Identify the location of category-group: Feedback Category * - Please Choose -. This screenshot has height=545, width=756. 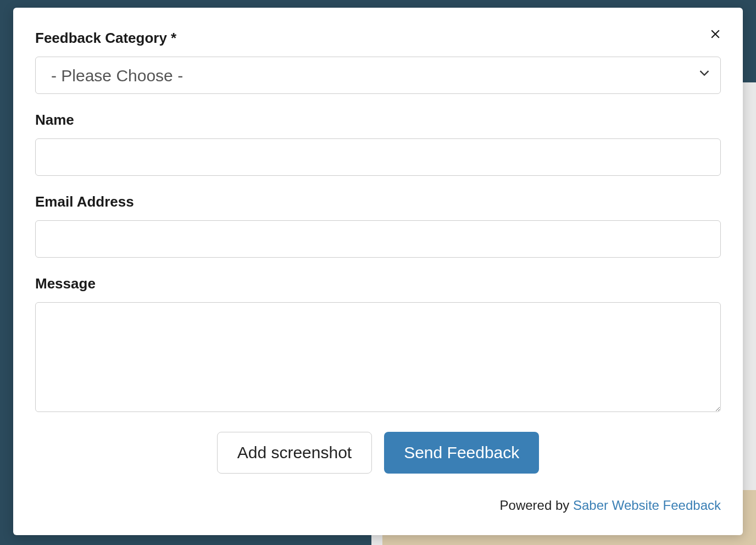
(378, 62).